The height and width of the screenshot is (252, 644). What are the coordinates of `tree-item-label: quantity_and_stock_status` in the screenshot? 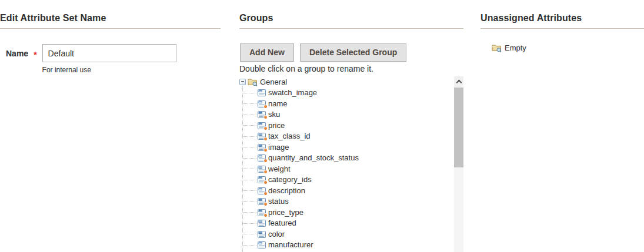 It's located at (313, 157).